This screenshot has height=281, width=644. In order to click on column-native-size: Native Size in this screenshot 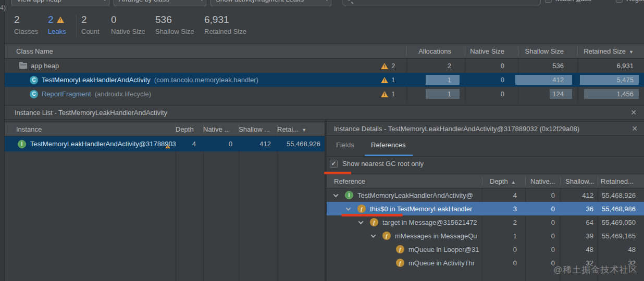, I will do `click(486, 51)`.